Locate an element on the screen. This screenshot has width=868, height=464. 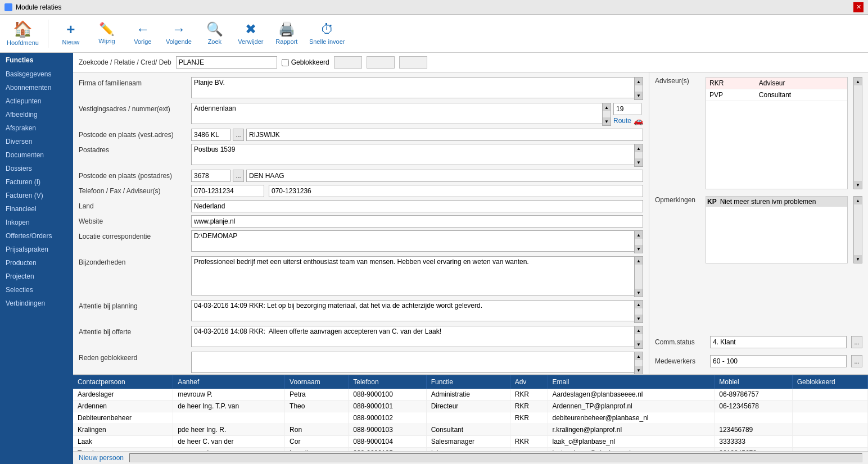
sidebar-item-afbeelding: Afbeelding is located at coordinates (37, 115).